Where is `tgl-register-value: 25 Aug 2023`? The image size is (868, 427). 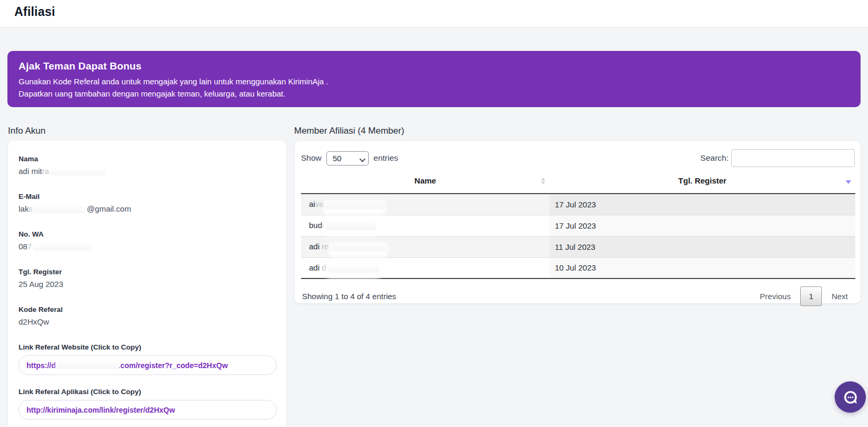
tgl-register-value: 25 Aug 2023 is located at coordinates (147, 284).